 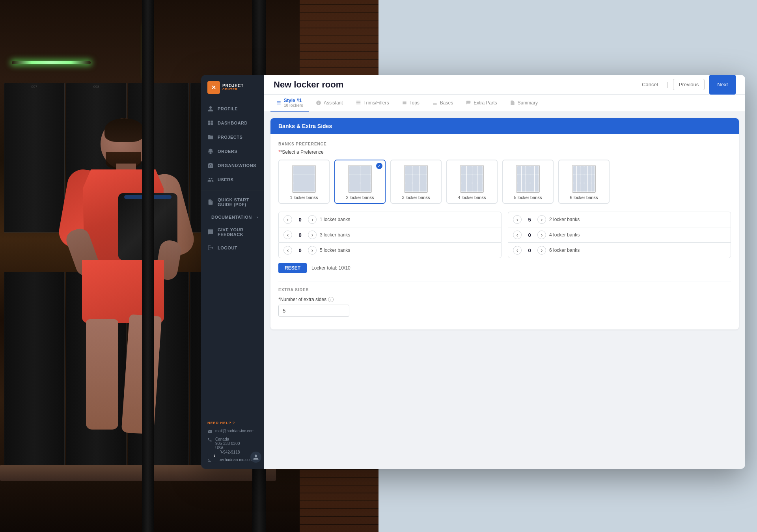 What do you see at coordinates (505, 182) in the screenshot?
I see `bank-options: 1 locker banks ✓ 2 locker banks` at bounding box center [505, 182].